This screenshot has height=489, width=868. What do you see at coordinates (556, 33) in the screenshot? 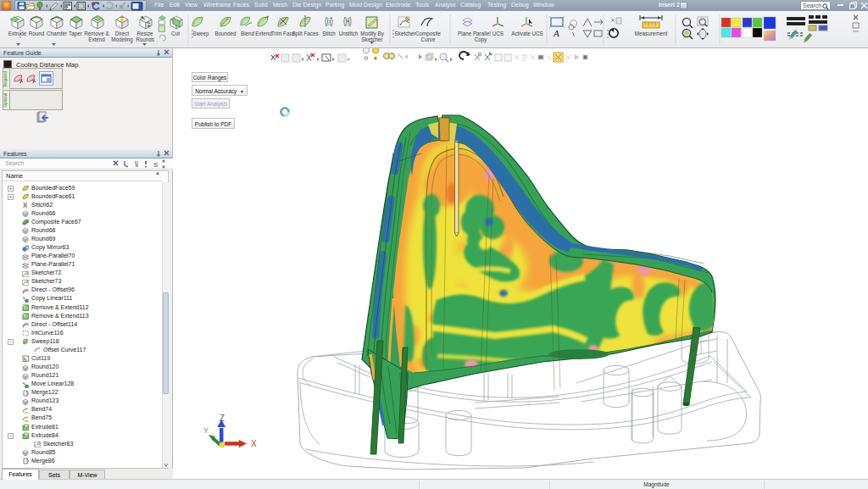
I see `svg-text: A` at bounding box center [556, 33].